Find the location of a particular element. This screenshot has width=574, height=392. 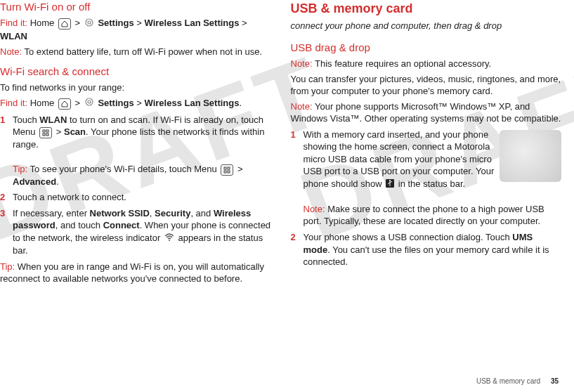

subtitle: connect your phone and computer, then dr… is located at coordinates (426, 26).